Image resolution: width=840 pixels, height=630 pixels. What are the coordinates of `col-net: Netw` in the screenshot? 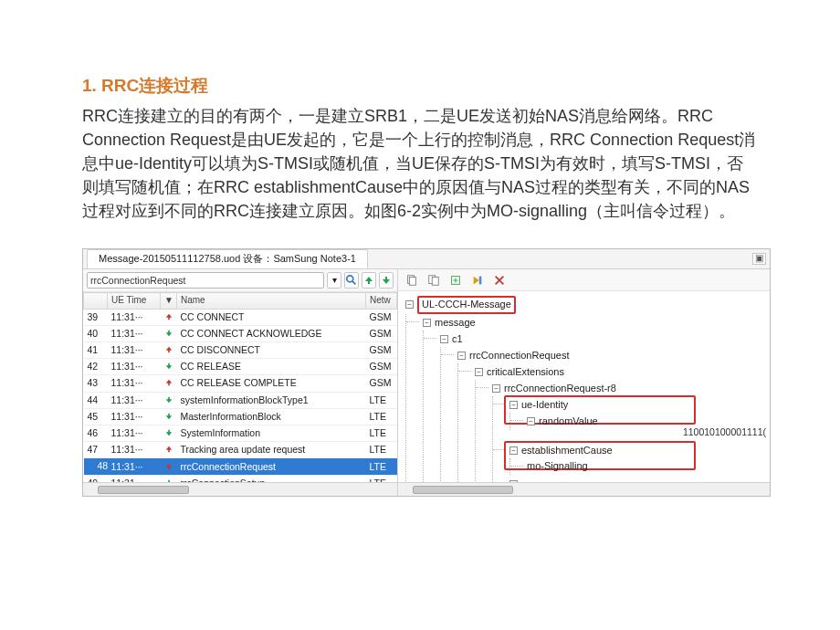 It's located at (382, 301).